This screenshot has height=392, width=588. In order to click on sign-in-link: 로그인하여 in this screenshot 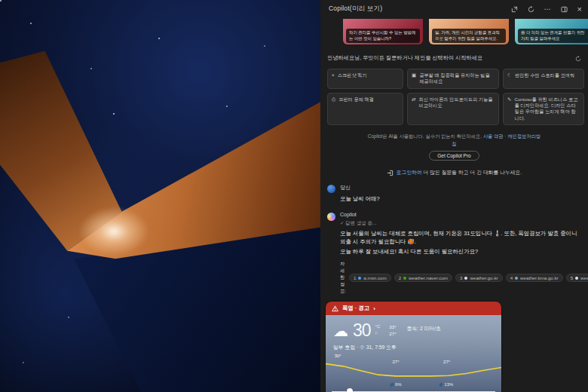, I will do `click(409, 172)`.